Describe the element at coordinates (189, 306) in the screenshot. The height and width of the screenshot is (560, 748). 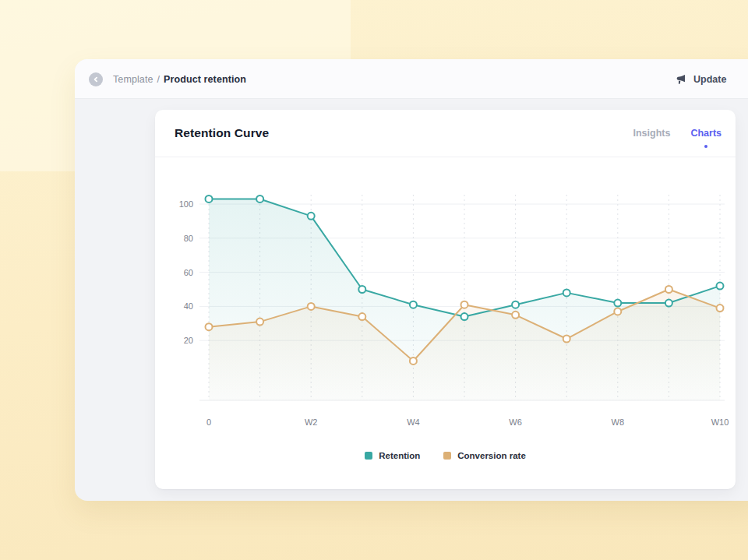
I see `svg-text: 40` at that location.